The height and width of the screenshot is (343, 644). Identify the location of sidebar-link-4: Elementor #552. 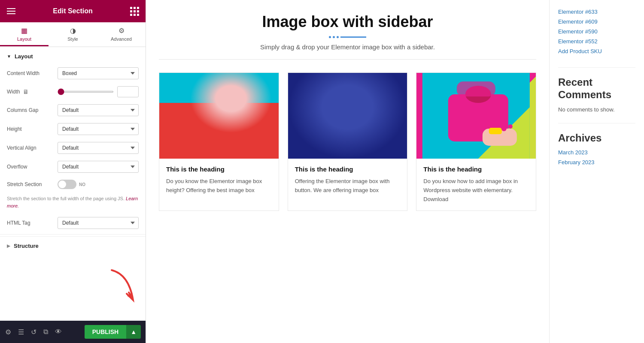
(597, 41).